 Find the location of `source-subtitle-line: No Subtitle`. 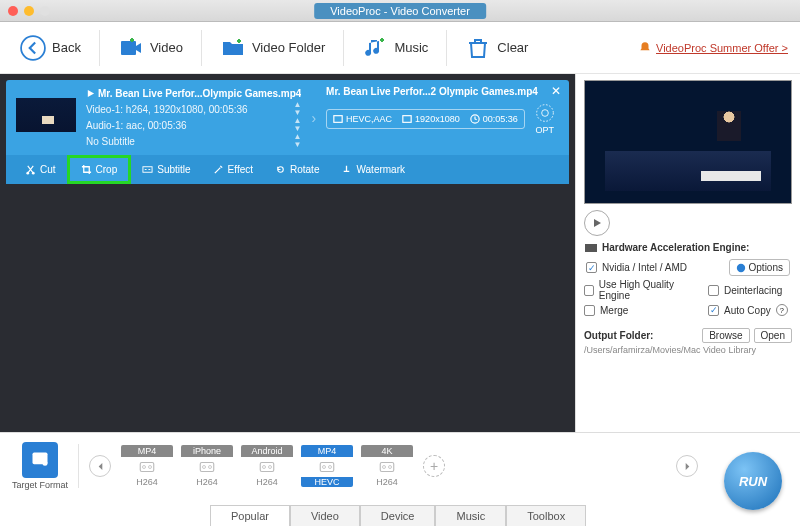

source-subtitle-line: No Subtitle is located at coordinates (110, 142).